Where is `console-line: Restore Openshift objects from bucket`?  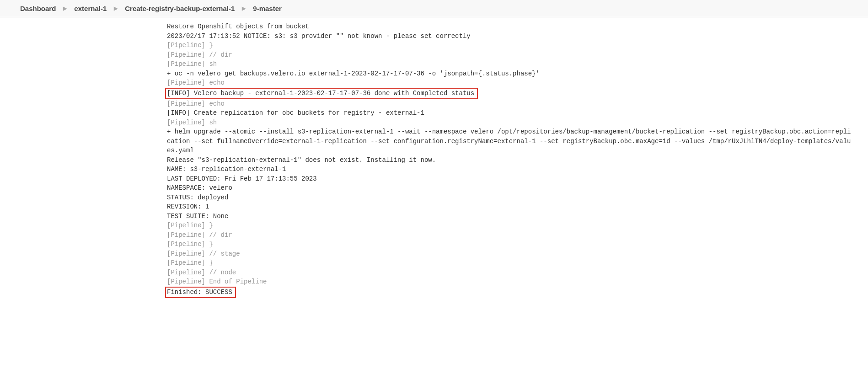 console-line: Restore Openshift objects from bucket is located at coordinates (518, 27).